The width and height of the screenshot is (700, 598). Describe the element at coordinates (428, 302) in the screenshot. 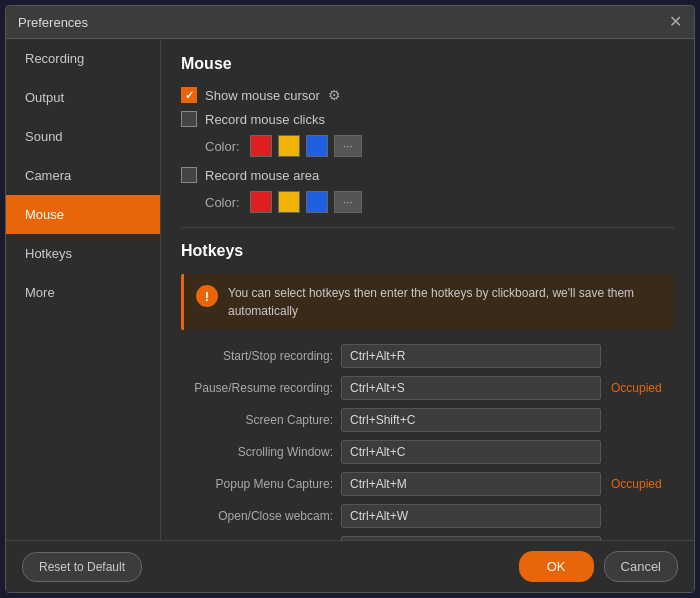

I see `hotkeys-info-box: ! You can select hotkeys then enter the …` at that location.